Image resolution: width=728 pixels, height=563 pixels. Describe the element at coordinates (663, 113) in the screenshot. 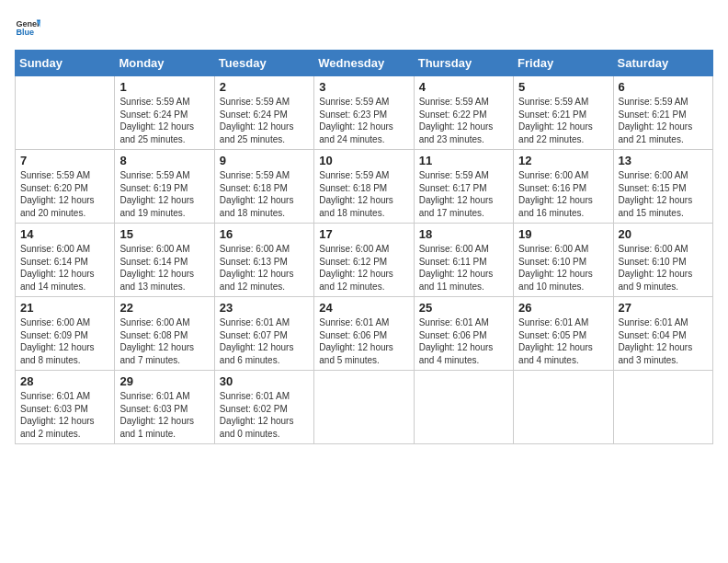

I see `calendar-cell: 6Sunrise: 5:59 AM Sunset: 6:21 PM Daylig…` at that location.